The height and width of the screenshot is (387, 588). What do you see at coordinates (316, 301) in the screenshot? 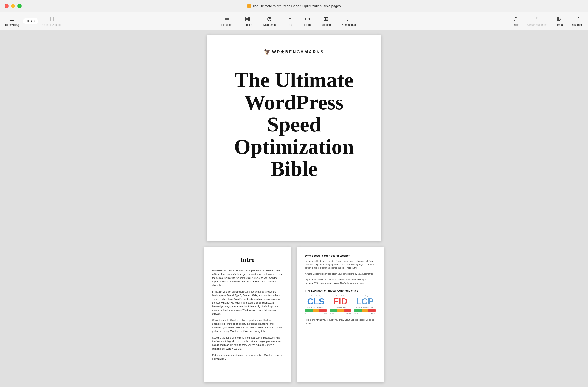
I see `cwv-cls-metric: CLS` at bounding box center [316, 301].